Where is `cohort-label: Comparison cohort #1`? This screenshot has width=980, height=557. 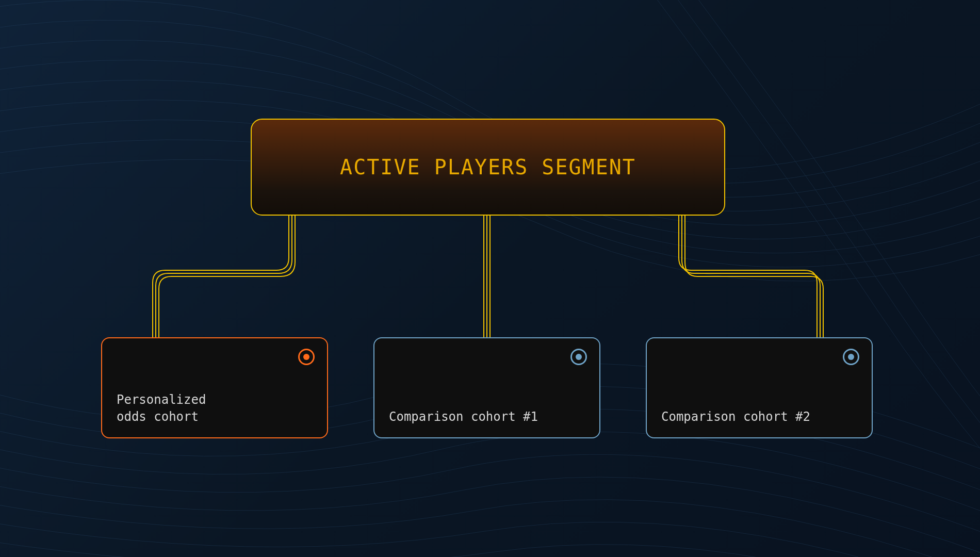
cohort-label: Comparison cohort #1 is located at coordinates (463, 417).